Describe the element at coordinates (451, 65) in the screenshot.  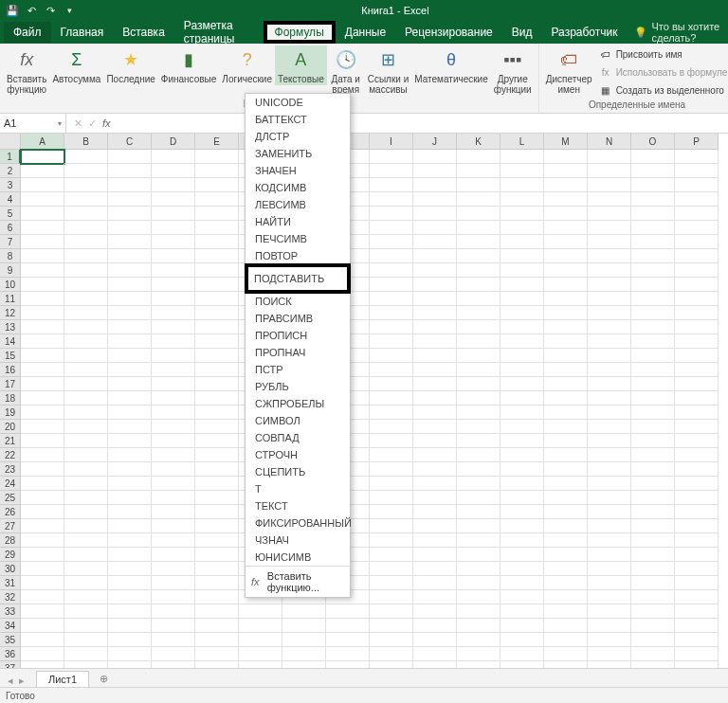
I see `math-button: θ Математические` at that location.